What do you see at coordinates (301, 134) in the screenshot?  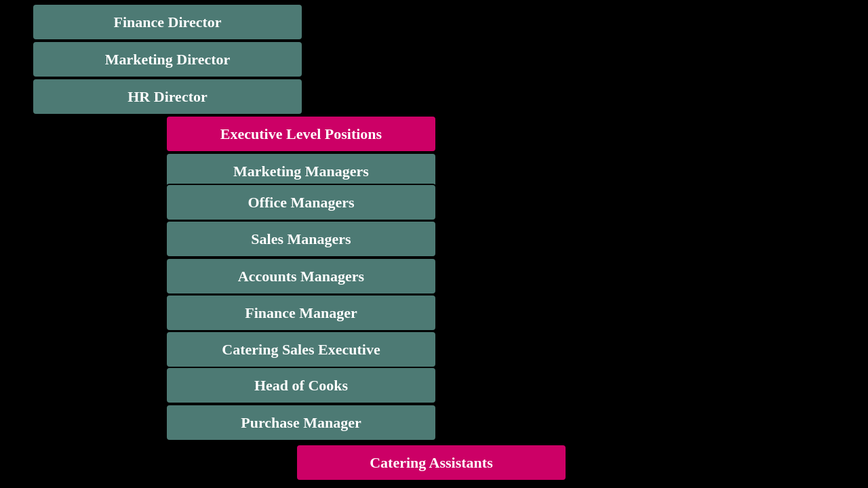 I see `executive-level-positions-label: Executive Level Positions` at bounding box center [301, 134].